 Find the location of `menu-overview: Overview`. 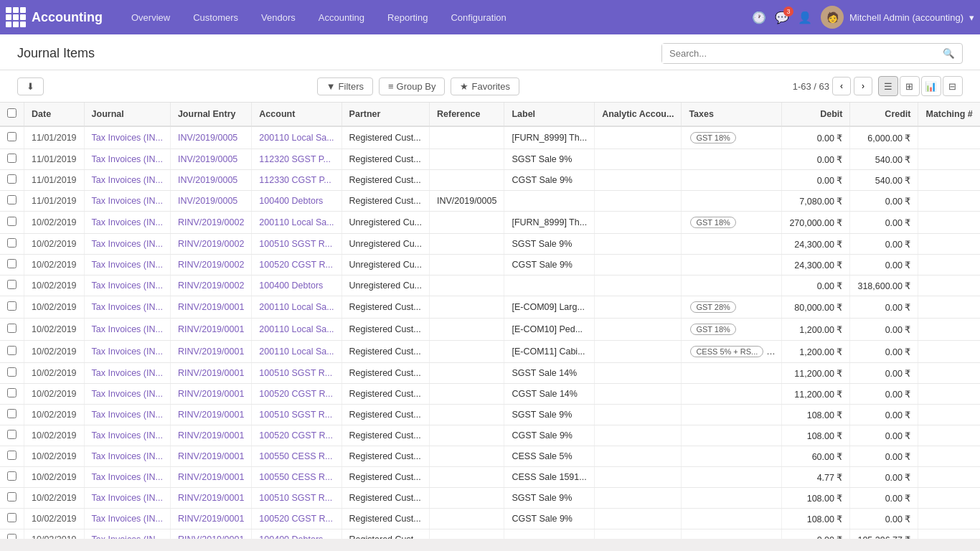

menu-overview: Overview is located at coordinates (151, 17).